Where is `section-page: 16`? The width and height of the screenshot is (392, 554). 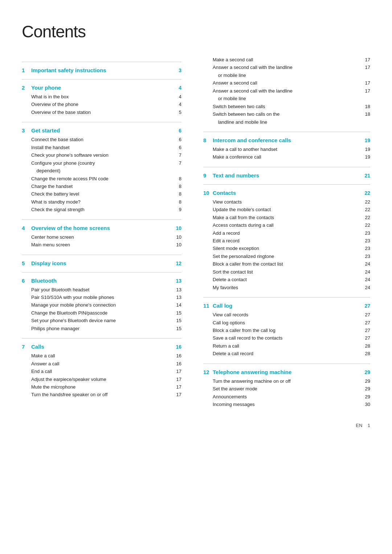
section-page: 16 is located at coordinates (176, 347).